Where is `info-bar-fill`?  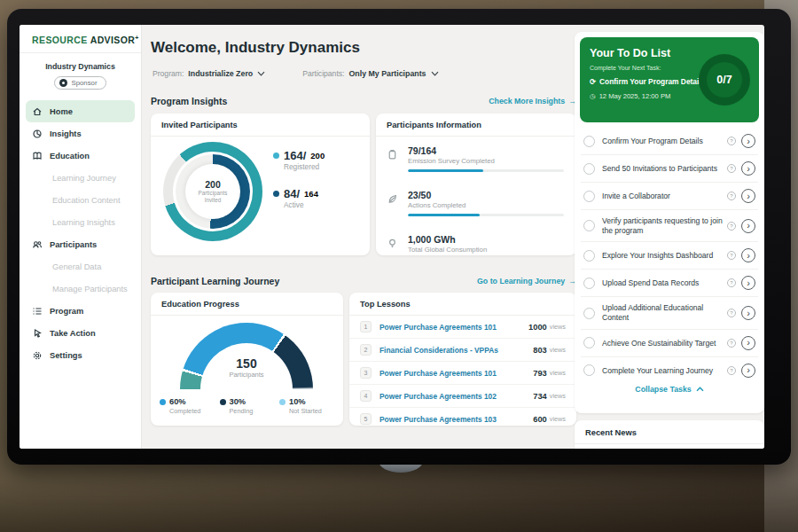 info-bar-fill is located at coordinates (443, 215).